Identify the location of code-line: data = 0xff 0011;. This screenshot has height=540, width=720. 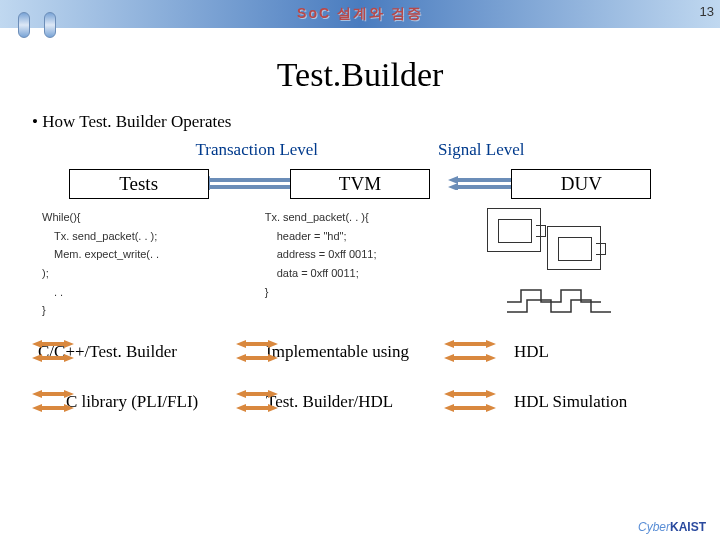
(368, 274).